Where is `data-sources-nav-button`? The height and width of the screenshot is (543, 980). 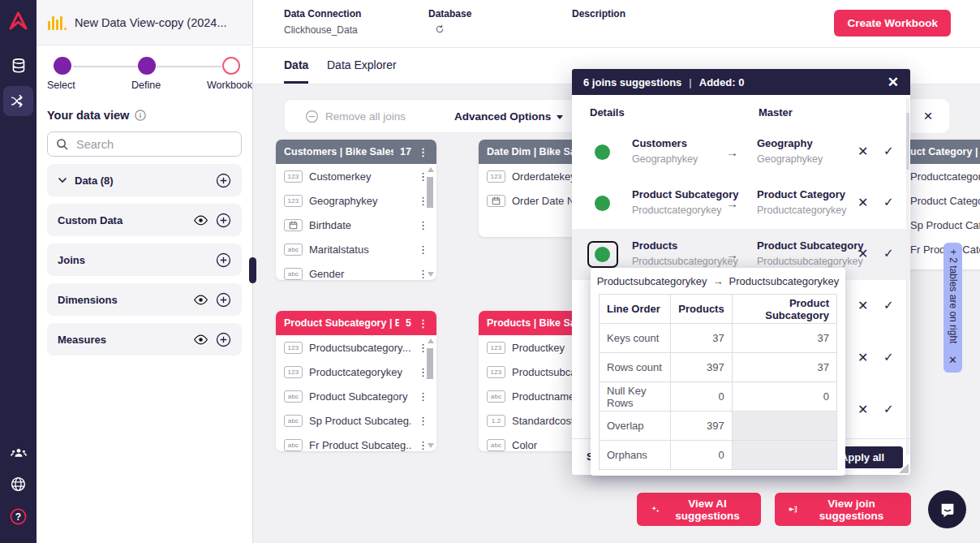
data-sources-nav-button is located at coordinates (18, 65).